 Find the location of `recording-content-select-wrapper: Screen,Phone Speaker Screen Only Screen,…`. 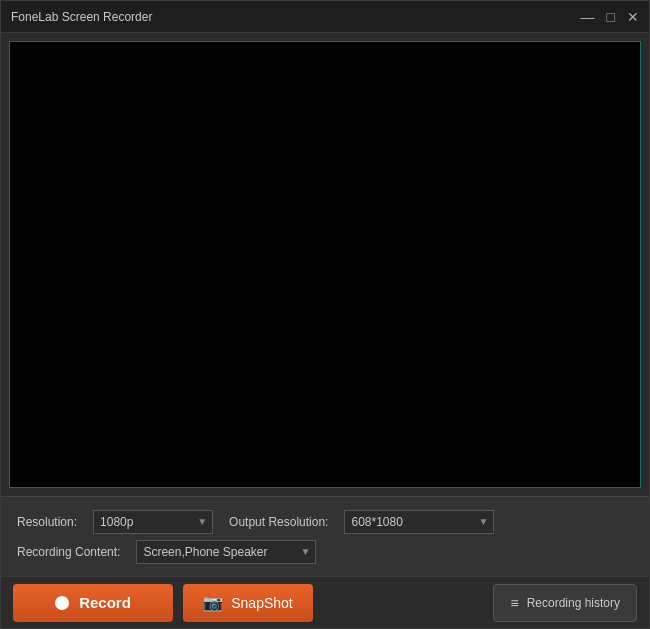

recording-content-select-wrapper: Screen,Phone Speaker Screen Only Screen,… is located at coordinates (226, 552).